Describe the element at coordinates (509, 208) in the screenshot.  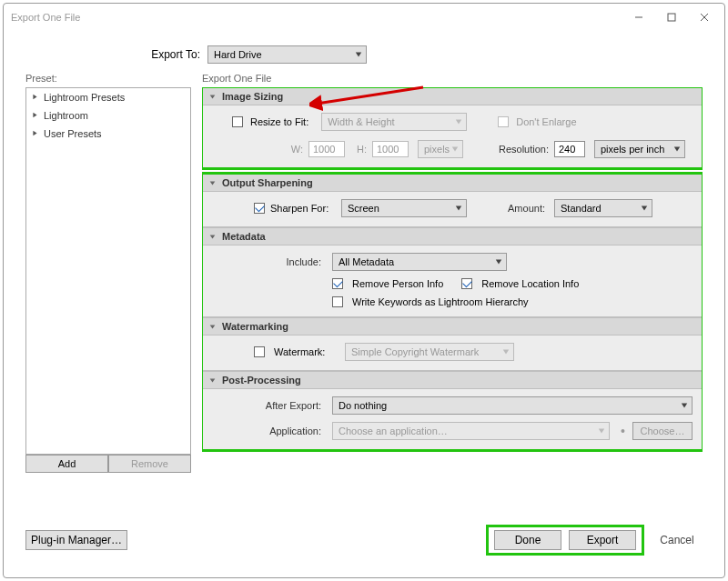
I see `amount-label: Amount:` at that location.